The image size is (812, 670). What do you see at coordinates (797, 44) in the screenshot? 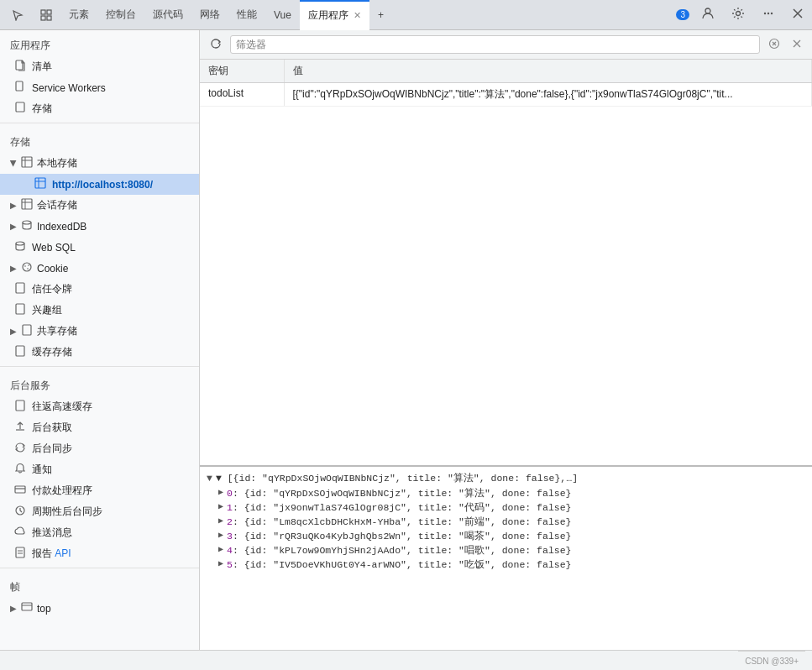
I see `filter-close-button` at bounding box center [797, 44].